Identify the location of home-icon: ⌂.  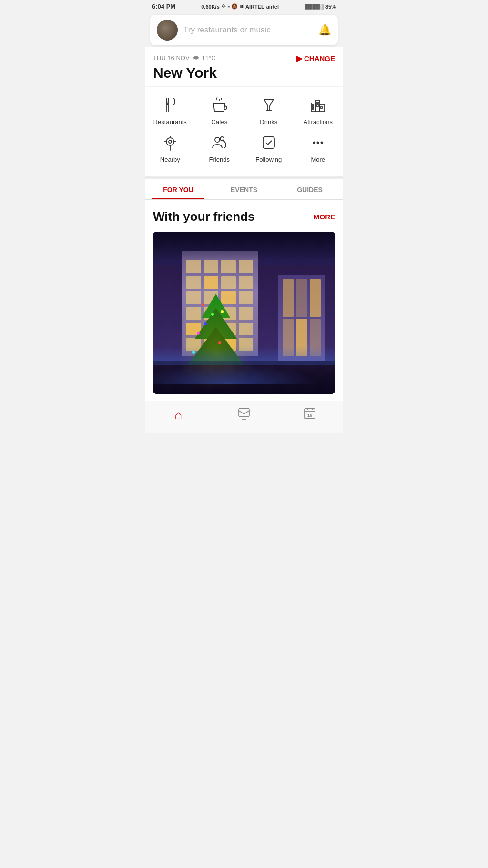
(178, 415).